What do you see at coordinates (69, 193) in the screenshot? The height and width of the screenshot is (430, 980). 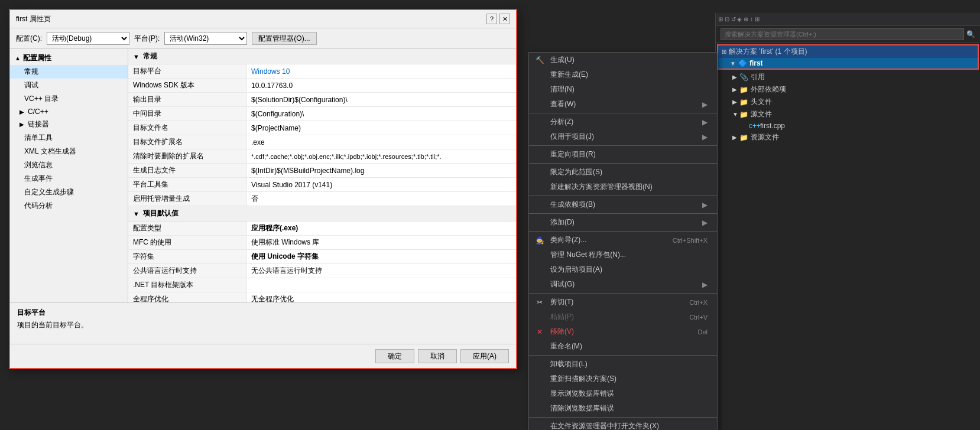 I see `tree-custom-build: 自定义生成步骤` at bounding box center [69, 193].